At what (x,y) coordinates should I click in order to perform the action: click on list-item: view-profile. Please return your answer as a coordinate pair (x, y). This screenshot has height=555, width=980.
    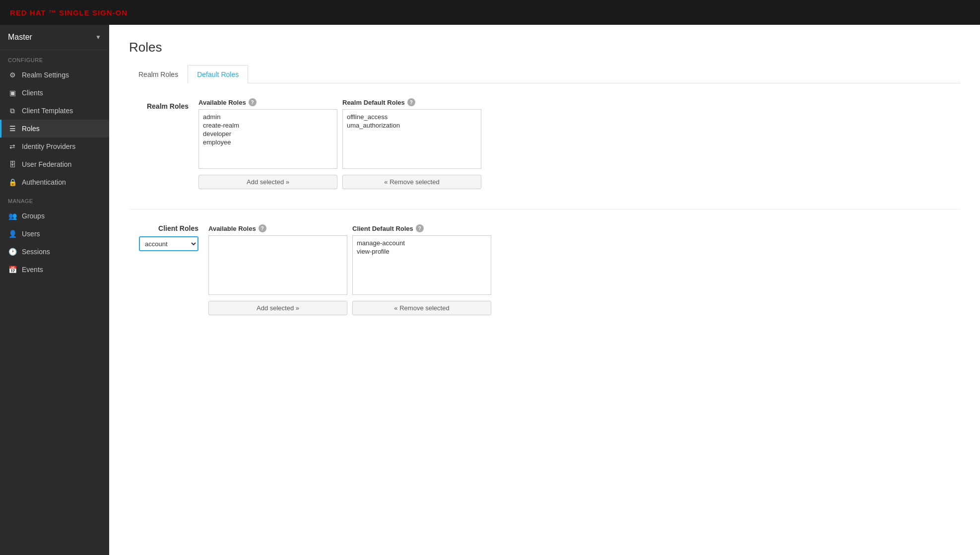
    Looking at the image, I should click on (422, 251).